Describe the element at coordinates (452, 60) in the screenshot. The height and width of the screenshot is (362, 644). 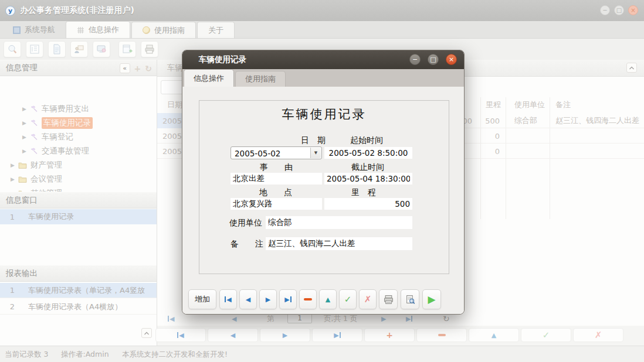
I see `dialog-close-button: ×` at that location.